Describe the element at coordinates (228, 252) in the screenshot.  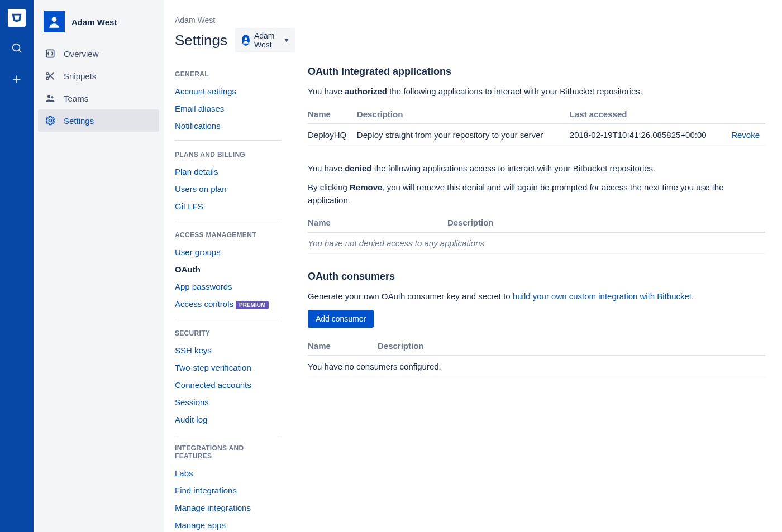
I see `settings-link-user-groups: User groups` at that location.